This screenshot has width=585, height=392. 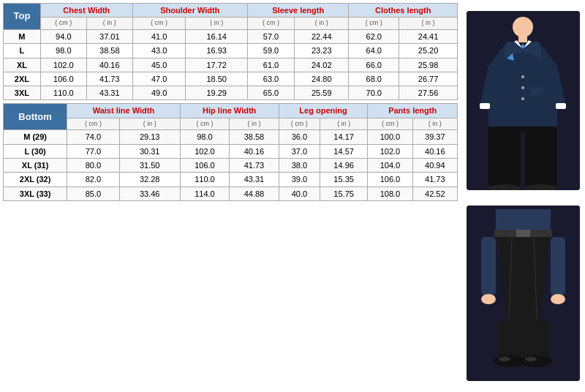 What do you see at coordinates (322, 51) in the screenshot?
I see `data-cell: 23.23` at bounding box center [322, 51].